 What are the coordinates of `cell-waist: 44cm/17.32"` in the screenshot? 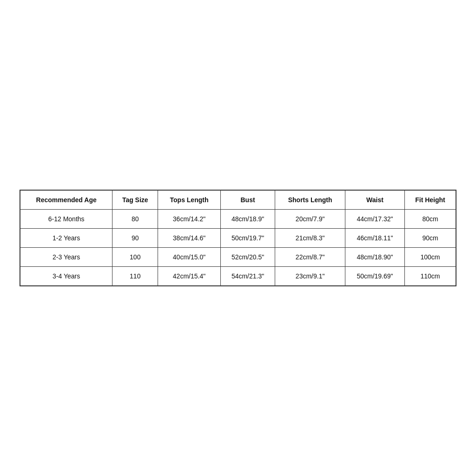 It's located at (375, 219).